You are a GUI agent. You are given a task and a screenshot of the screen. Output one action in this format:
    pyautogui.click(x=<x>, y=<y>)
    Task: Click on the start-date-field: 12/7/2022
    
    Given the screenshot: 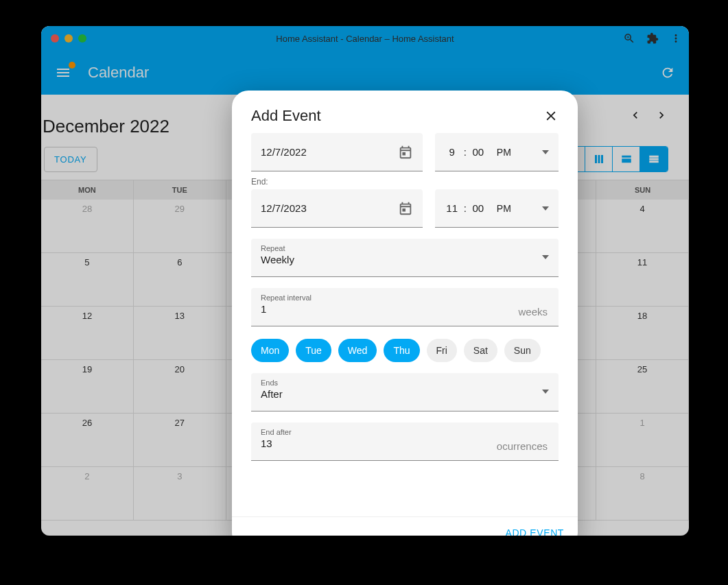 What is the action you would take?
    pyautogui.click(x=337, y=152)
    